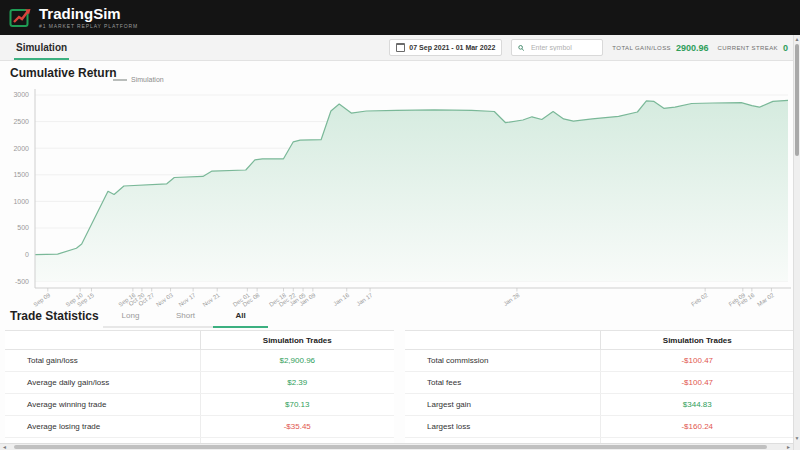  What do you see at coordinates (557, 48) in the screenshot?
I see `symbol-search` at bounding box center [557, 48].